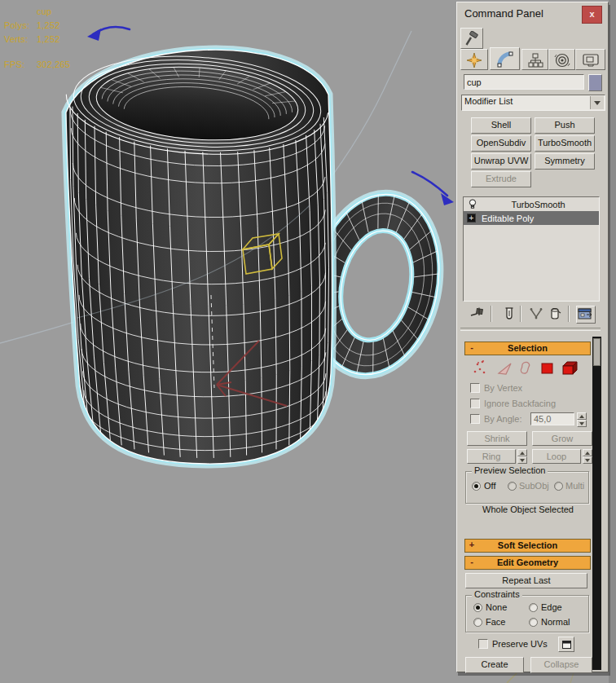 The image size is (616, 683). Describe the element at coordinates (528, 562) in the screenshot. I see `rollout-title: Edit Geometry` at that location.